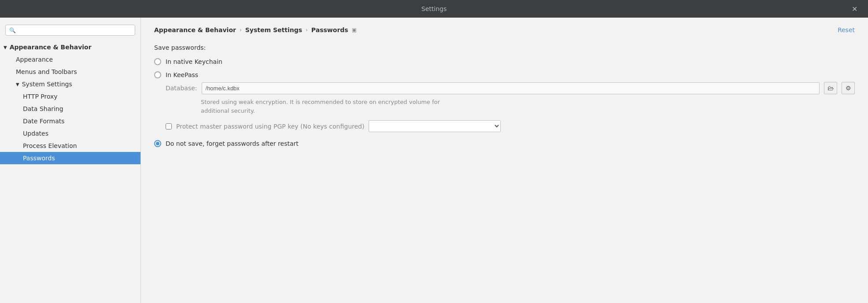 This screenshot has width=868, height=303. What do you see at coordinates (270, 126) in the screenshot?
I see `pgp-label: Protect master password using PGP key (N…` at bounding box center [270, 126].